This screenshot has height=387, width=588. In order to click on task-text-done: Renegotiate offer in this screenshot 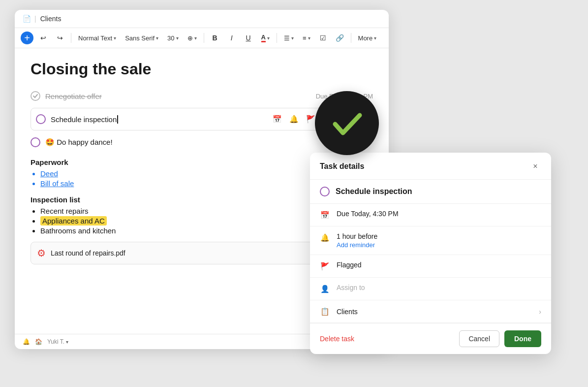, I will do `click(74, 97)`.